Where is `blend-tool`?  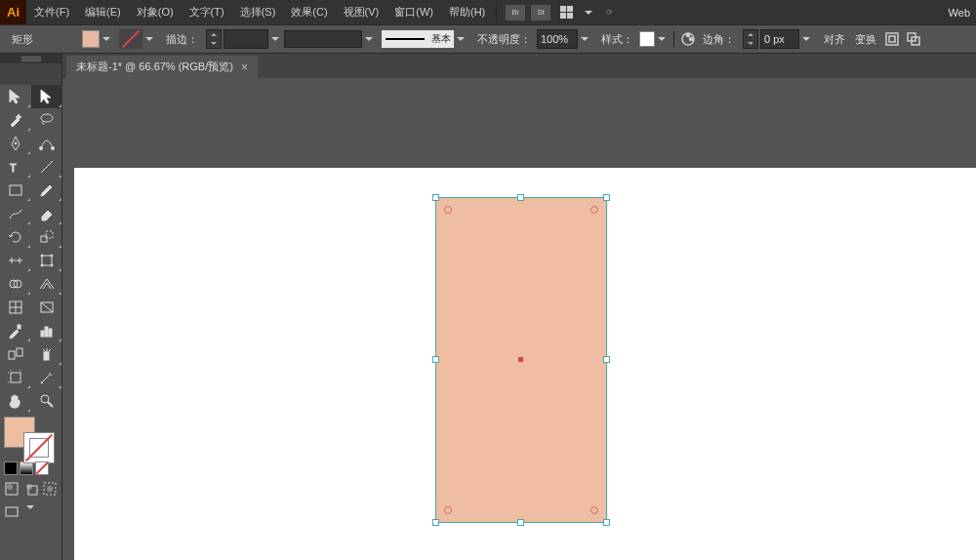 blend-tool is located at coordinates (16, 354).